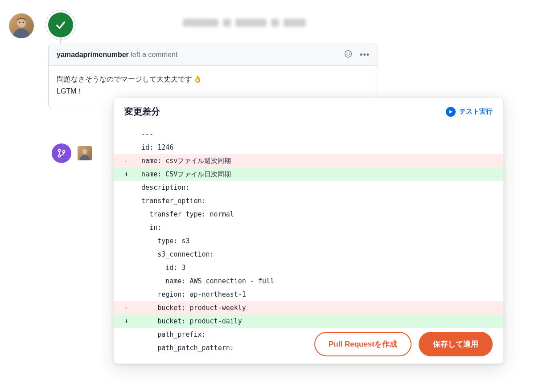  Describe the element at coordinates (309, 161) in the screenshot. I see `diff-line: - name: csvファイル週次同期` at that location.